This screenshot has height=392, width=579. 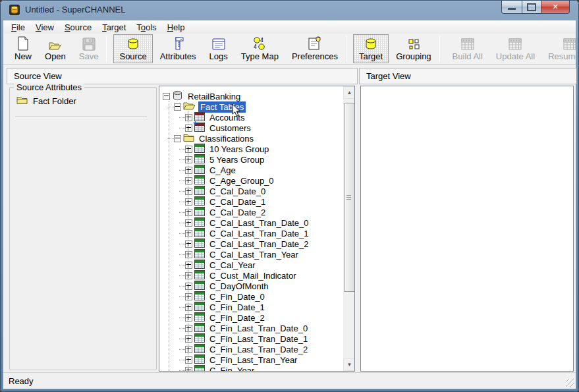 What do you see at coordinates (235, 233) in the screenshot?
I see `tree-item-c-cal-last-tran-date-1: C_Cal_Last_Tran_Date_1` at bounding box center [235, 233].